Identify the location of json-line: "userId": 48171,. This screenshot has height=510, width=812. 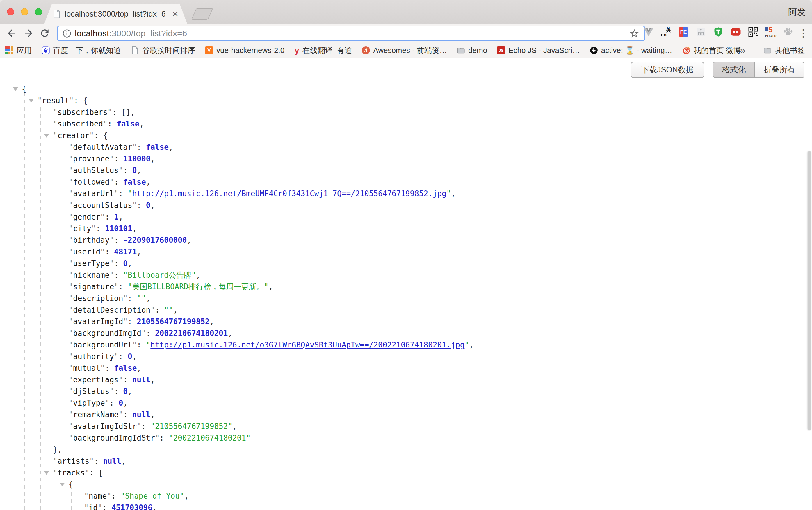
(403, 252).